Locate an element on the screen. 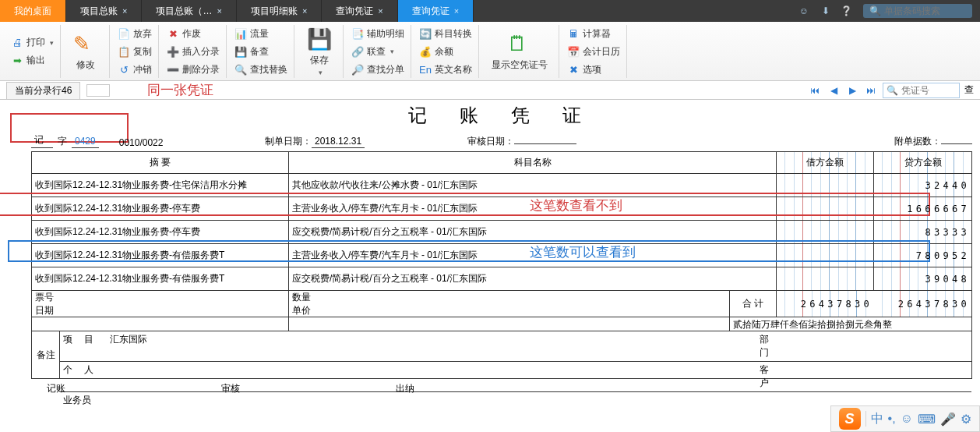  calendar-icon: 📅 is located at coordinates (573, 51).